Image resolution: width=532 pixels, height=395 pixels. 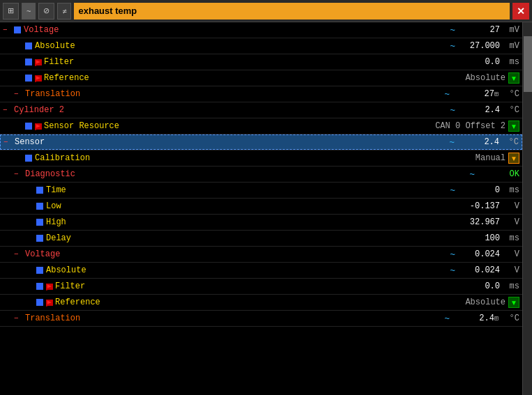 What do you see at coordinates (485, 302) in the screenshot?
I see `item-value-text: Absolute` at bounding box center [485, 302].